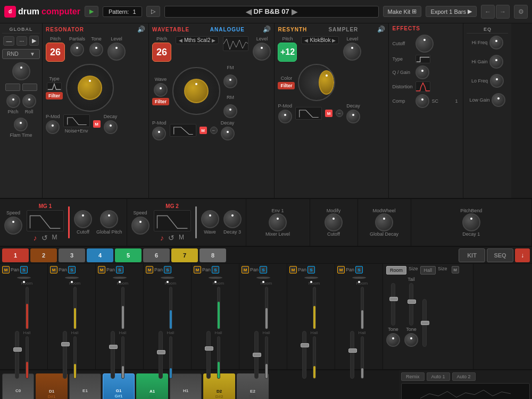  Describe the element at coordinates (521, 12) in the screenshot. I see `settings-button: ⚙` at that location.